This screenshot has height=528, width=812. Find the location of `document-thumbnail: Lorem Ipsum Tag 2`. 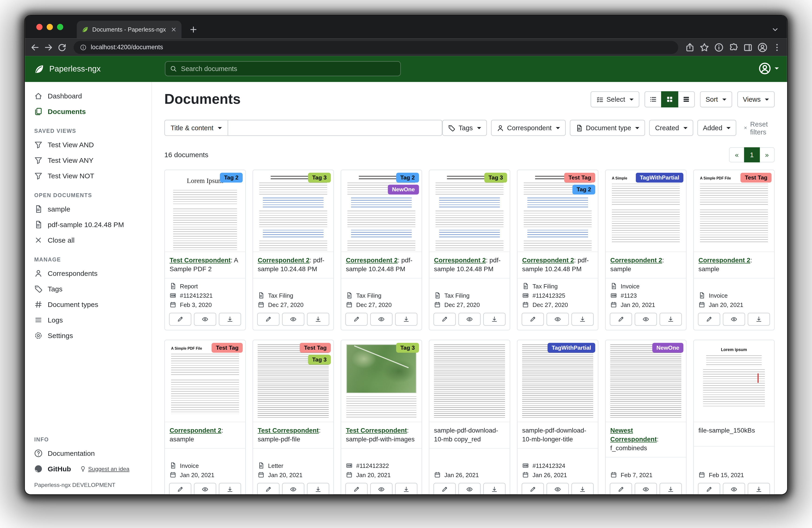

document-thumbnail: Lorem Ipsum Tag 2 is located at coordinates (205, 211).